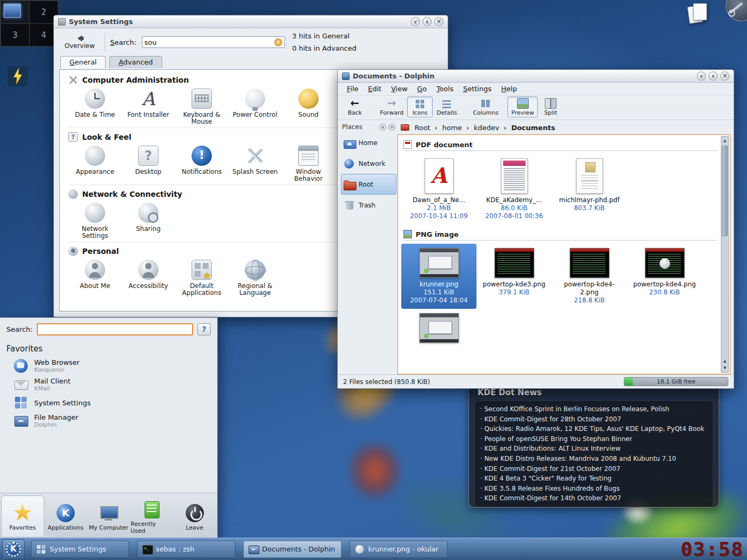 The image size is (747, 560). I want to click on toolbar-button: Forward, so click(392, 107).